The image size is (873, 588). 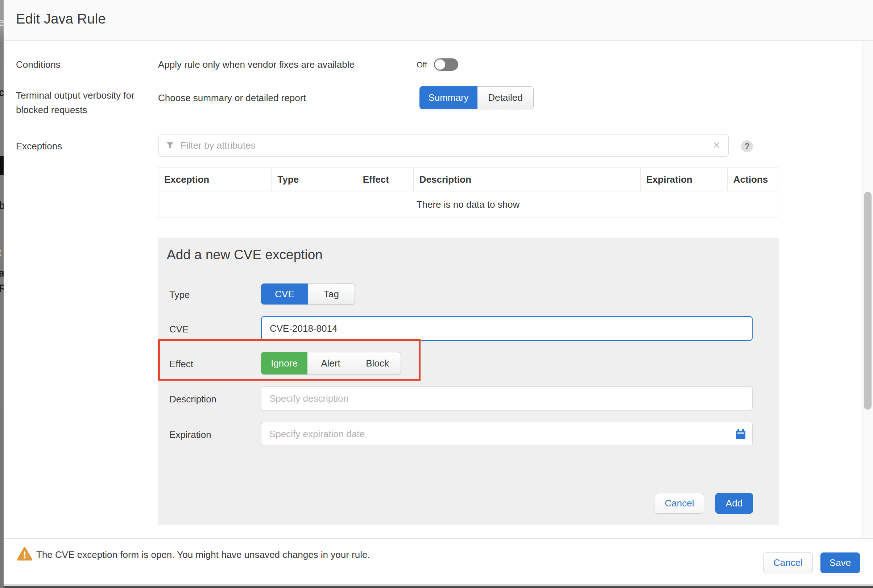 What do you see at coordinates (422, 65) in the screenshot?
I see `toggle-state-label: Off` at bounding box center [422, 65].